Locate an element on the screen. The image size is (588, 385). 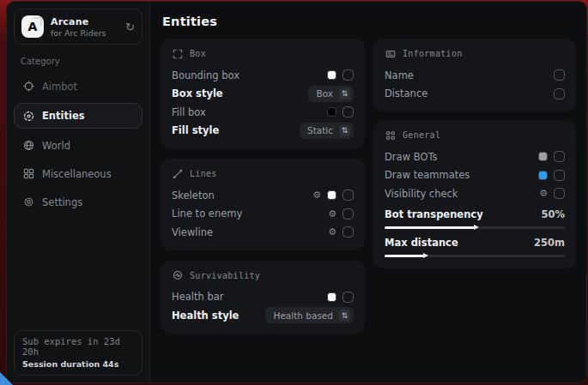
grid-icon is located at coordinates (28, 174).